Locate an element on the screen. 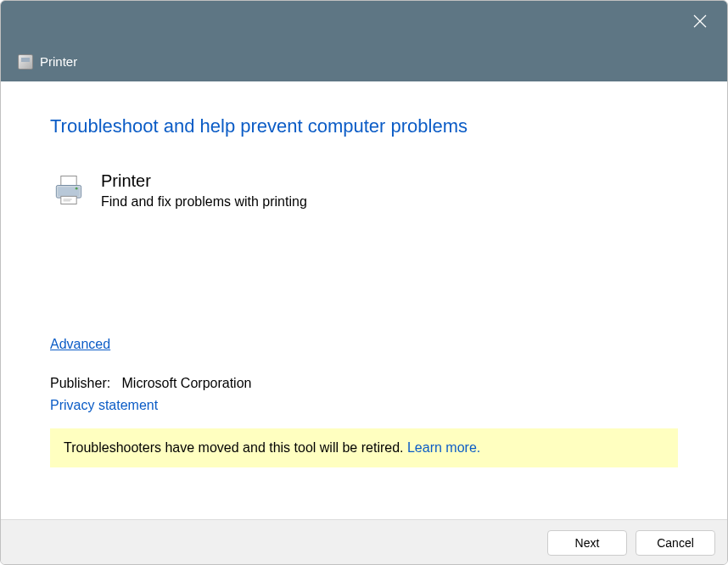 The image size is (728, 565). publisher-label: Publisher: is located at coordinates (80, 383).